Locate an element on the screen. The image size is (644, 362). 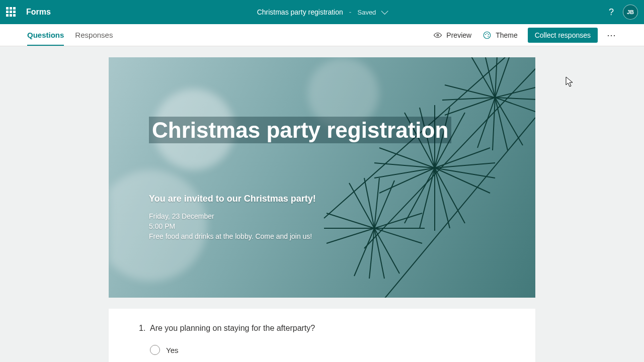
tab-questions: Questions is located at coordinates (45, 35).